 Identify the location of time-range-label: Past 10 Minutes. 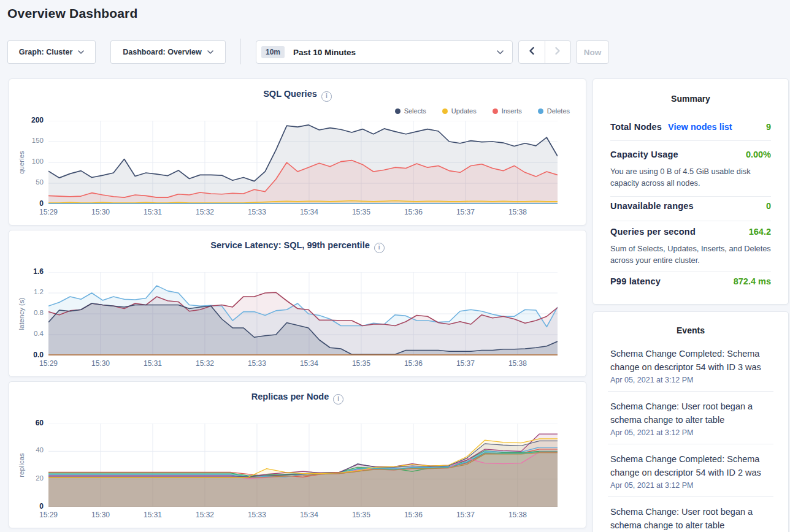
(324, 53).